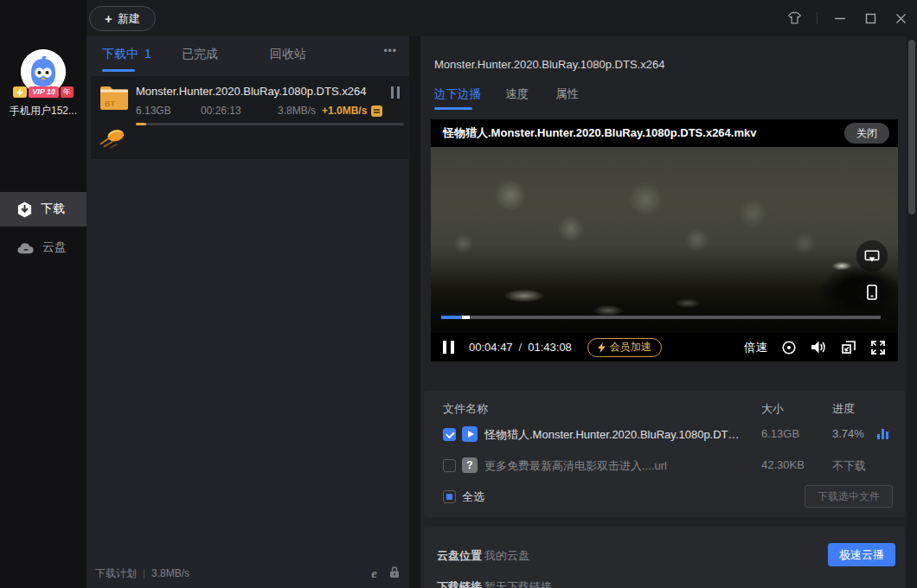  I want to click on window-controls-divider, so click(817, 18).